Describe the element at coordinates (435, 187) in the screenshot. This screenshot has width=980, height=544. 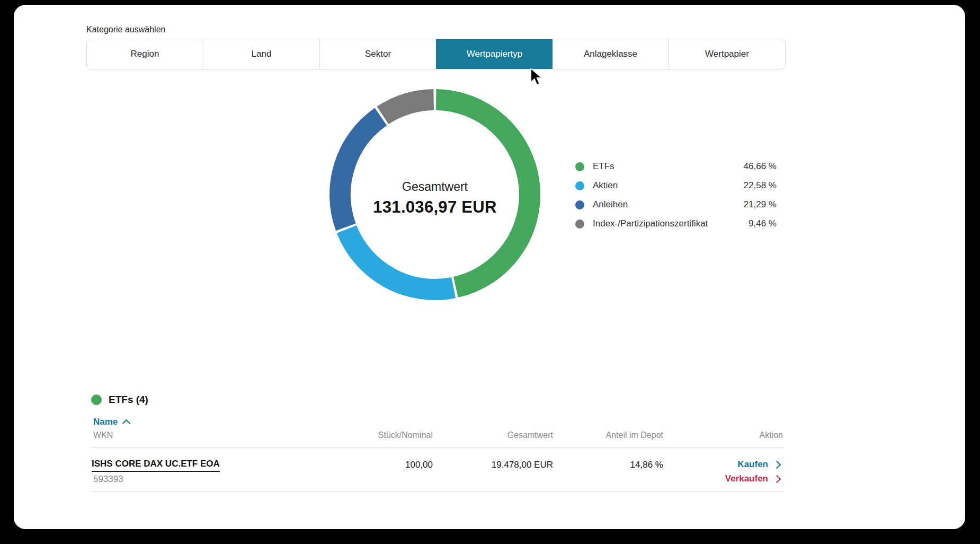
I see `total-value-label: Gesamtwert` at that location.